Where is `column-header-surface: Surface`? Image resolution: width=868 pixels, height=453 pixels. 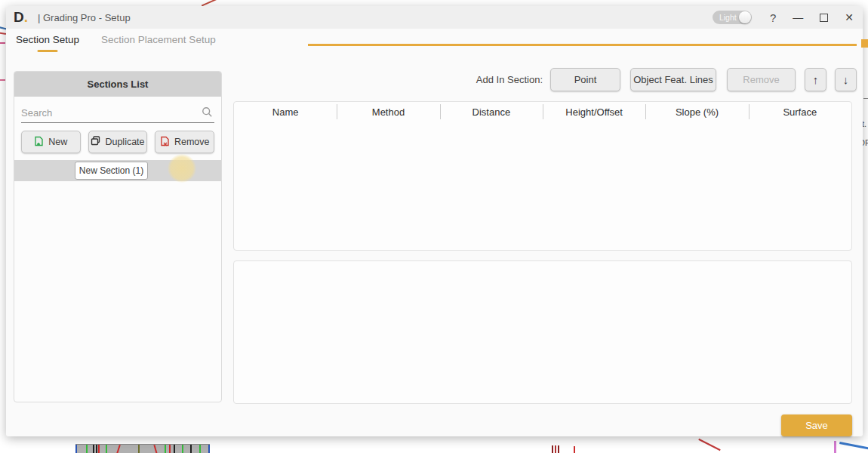 column-header-surface: Surface is located at coordinates (800, 112).